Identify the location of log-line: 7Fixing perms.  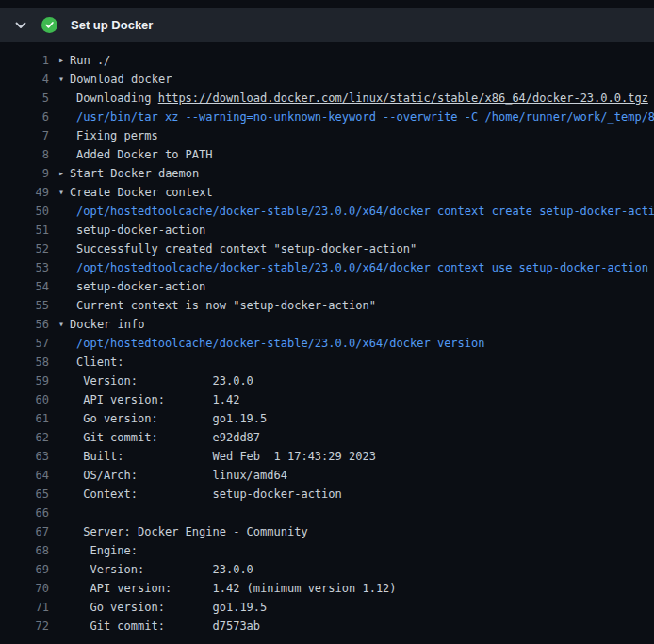
(327, 136).